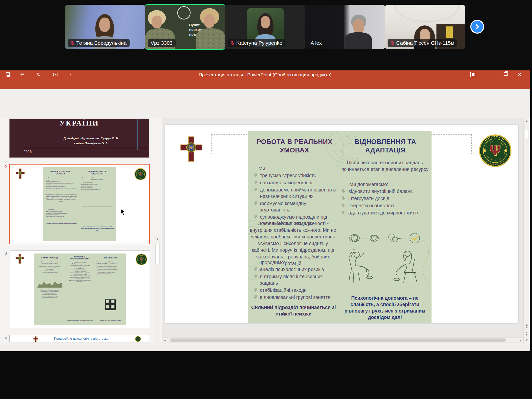 This screenshot has width=532, height=399. I want to click on participant-name-label: Сабіна Тіссен СНз-115м, so click(422, 43).